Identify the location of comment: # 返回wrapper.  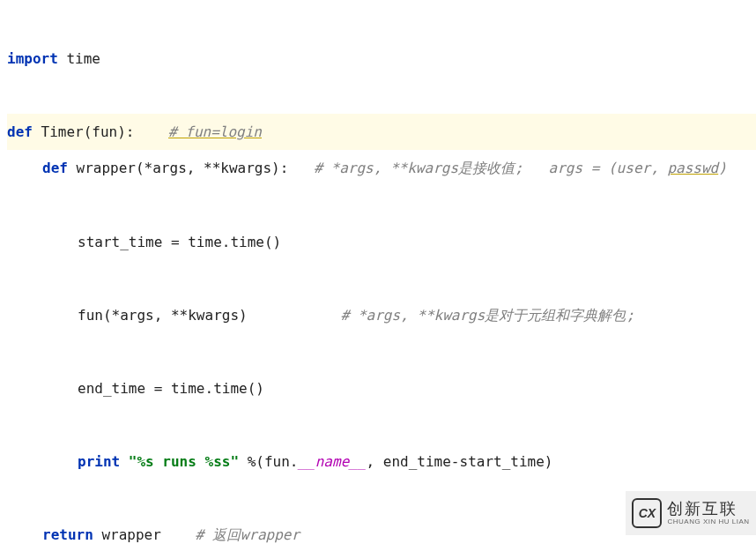
(247, 534).